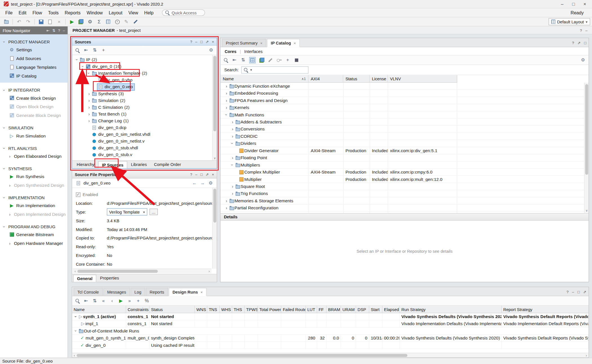 The width and height of the screenshot is (592, 364). What do you see at coordinates (144, 175) in the screenshot?
I see `sfp-panel-header: Source File Properties ? – □ ⇗ ×` at bounding box center [144, 175].